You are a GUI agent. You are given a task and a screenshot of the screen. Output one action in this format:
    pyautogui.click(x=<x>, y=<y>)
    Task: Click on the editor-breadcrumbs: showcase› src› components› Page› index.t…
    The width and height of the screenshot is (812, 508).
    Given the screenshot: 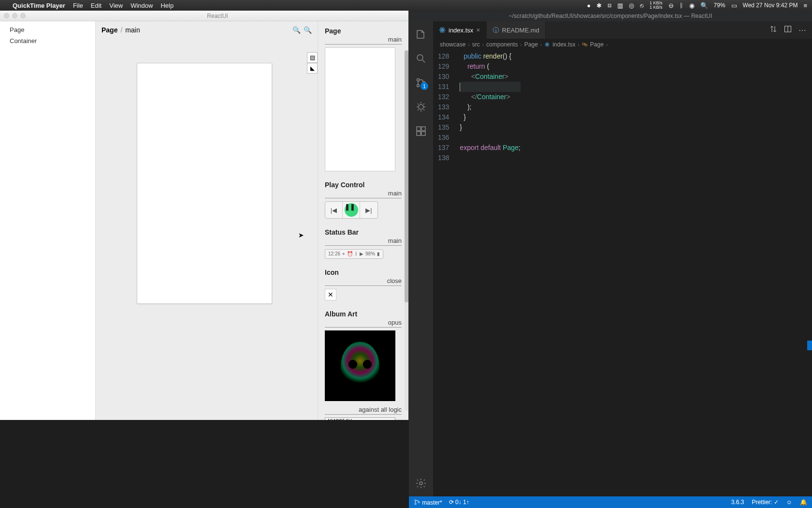 What is the action you would take?
    pyautogui.click(x=623, y=45)
    